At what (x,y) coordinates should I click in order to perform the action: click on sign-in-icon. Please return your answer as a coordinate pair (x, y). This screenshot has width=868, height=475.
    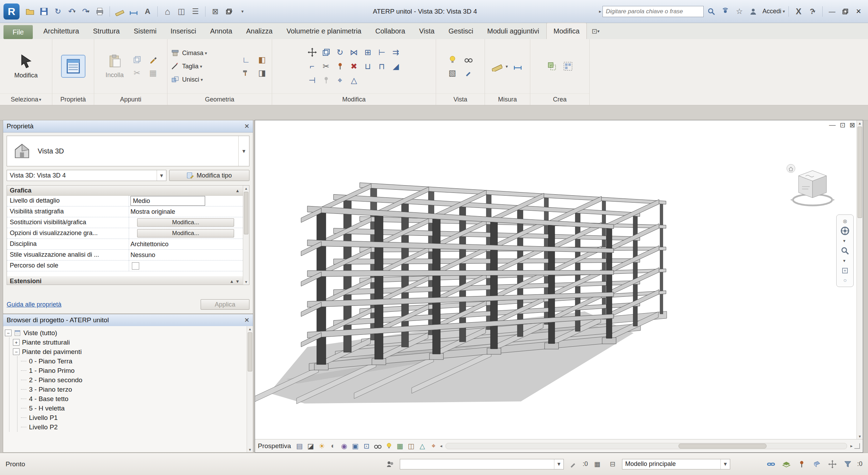
    Looking at the image, I should click on (753, 12).